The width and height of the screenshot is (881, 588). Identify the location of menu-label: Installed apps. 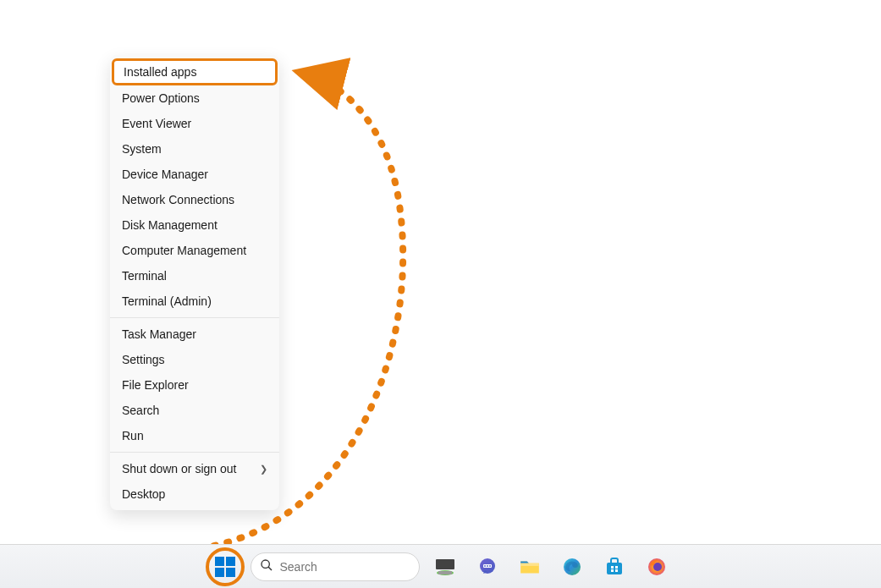
(160, 72).